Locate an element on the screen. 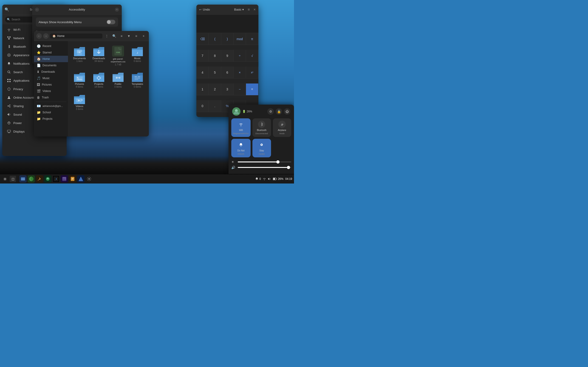 This screenshot has height=367, width=588. close-filemanager-btn: × is located at coordinates (144, 36).